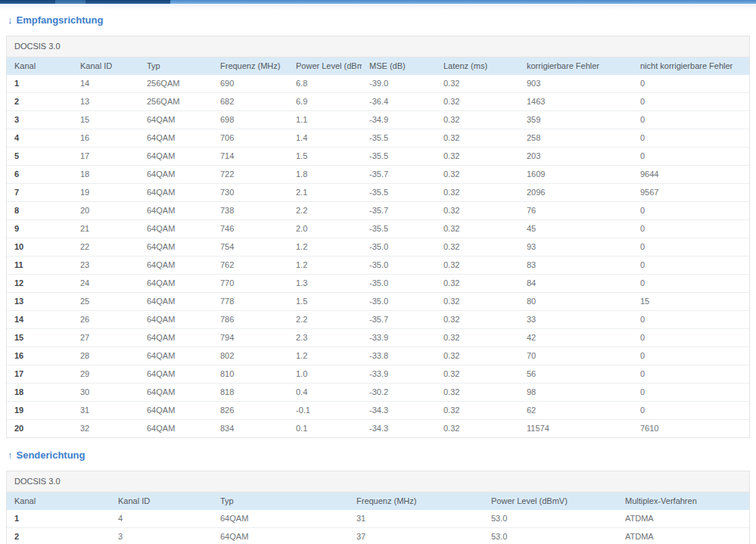 This screenshot has width=756, height=544. What do you see at coordinates (51, 455) in the screenshot?
I see `section-title: Senderichtung` at bounding box center [51, 455].